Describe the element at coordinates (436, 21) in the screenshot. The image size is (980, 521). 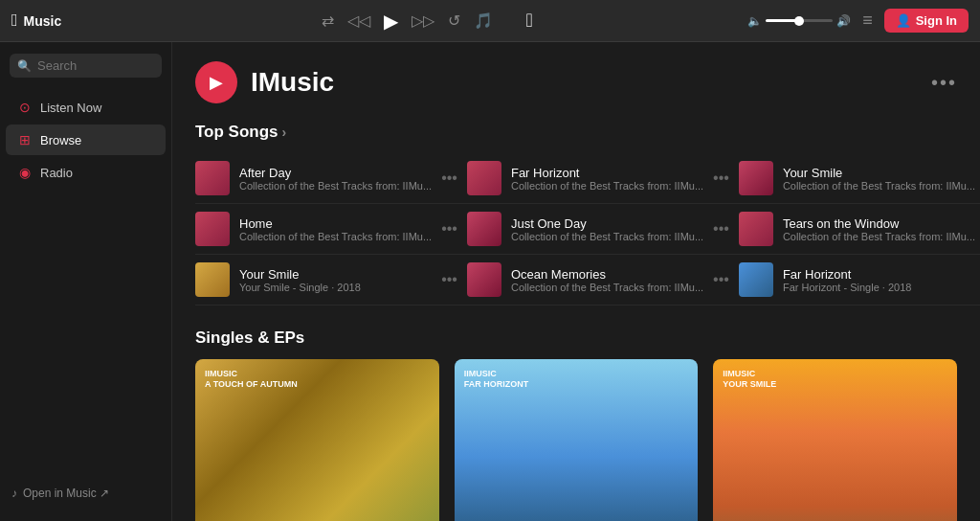
I see `playback-controls: ⇄ ◁◁ ▶ ▷▷ ↺ 🎵 ` at that location.